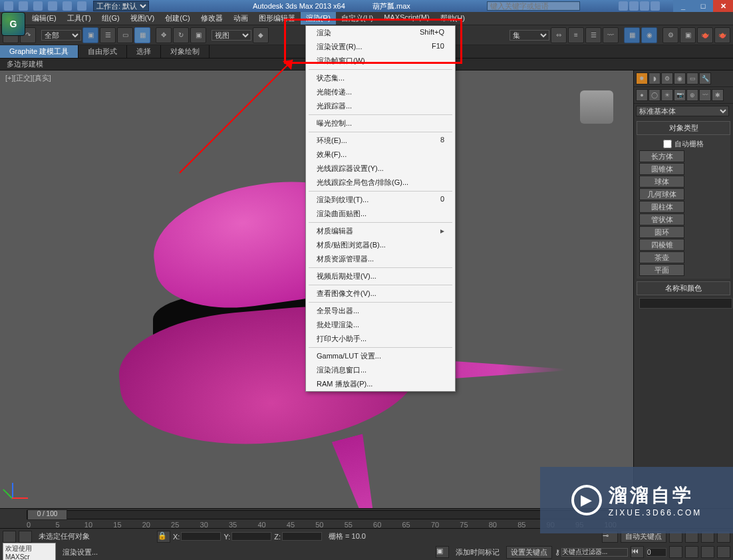 This screenshot has width=733, height=560. Describe the element at coordinates (47, 515) in the screenshot. I see `time-slider-handle: 0 / 100` at that location.